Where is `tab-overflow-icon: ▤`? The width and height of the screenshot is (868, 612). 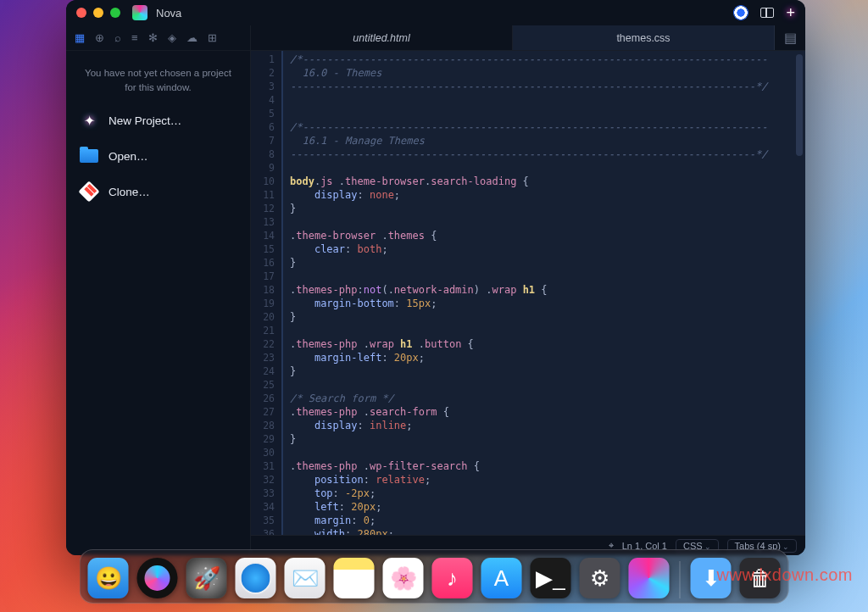 tab-overflow-icon: ▤ is located at coordinates (790, 37).